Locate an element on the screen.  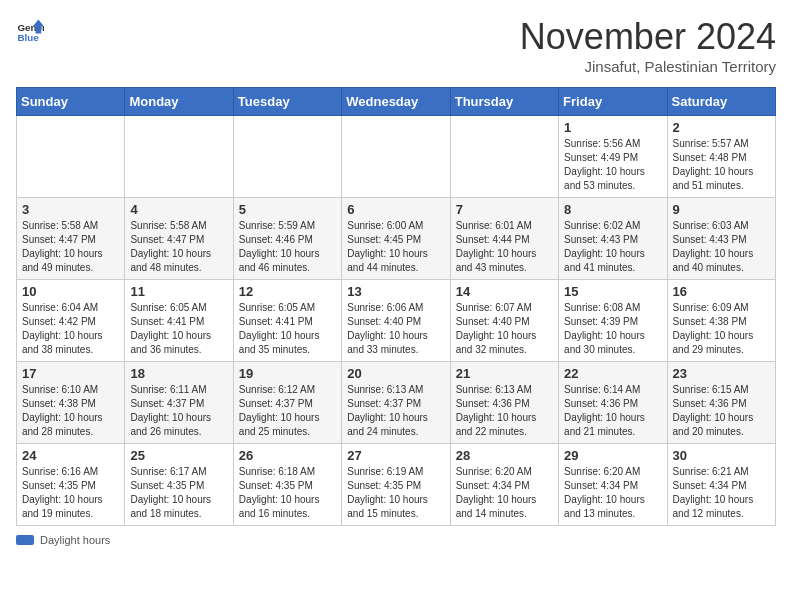
calendar-cell: 9Sunrise: 6:03 AM Sunset: 4:43 PM Daylig… is located at coordinates (721, 239).